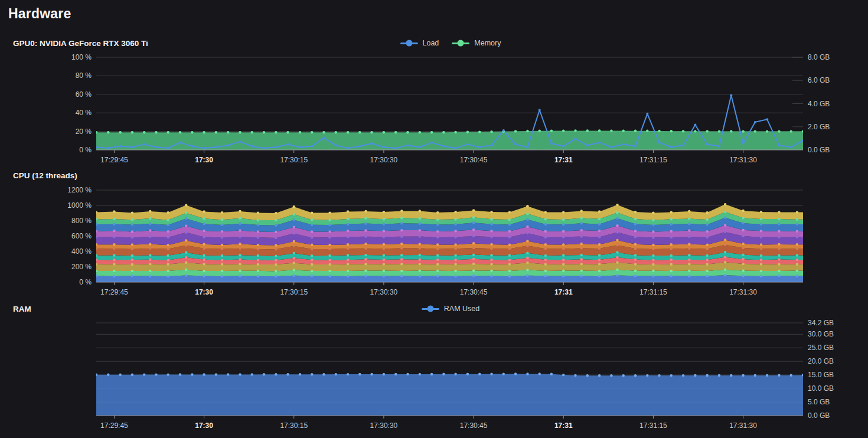 The width and height of the screenshot is (868, 438). I want to click on axis-tick-label: 25.0 GB, so click(821, 348).